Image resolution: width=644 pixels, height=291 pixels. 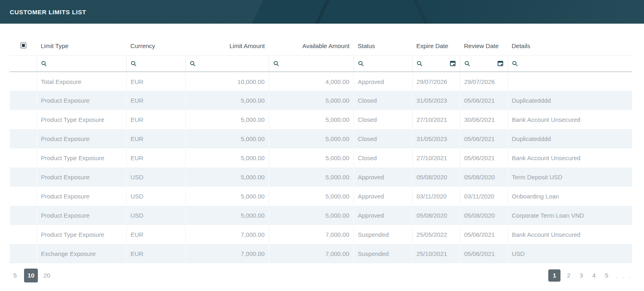 What do you see at coordinates (554, 276) in the screenshot?
I see `page-number-1: 1` at bounding box center [554, 276].